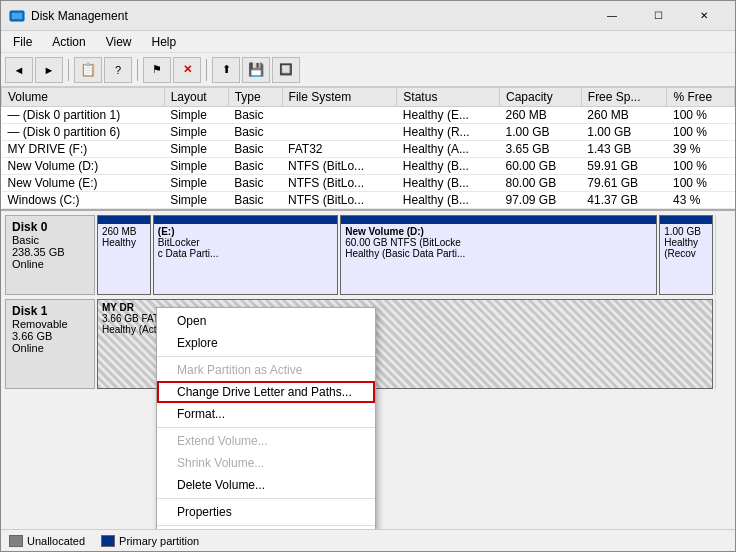  I want to click on legend-unallocated-box, so click(16, 541).